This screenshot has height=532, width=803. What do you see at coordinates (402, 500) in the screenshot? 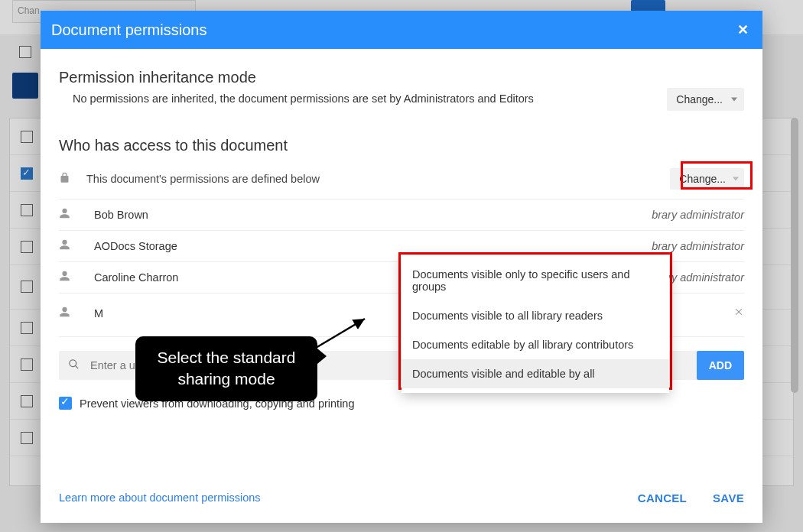
I see `modal-footer: Learn more about document permissions CA…` at bounding box center [402, 500].